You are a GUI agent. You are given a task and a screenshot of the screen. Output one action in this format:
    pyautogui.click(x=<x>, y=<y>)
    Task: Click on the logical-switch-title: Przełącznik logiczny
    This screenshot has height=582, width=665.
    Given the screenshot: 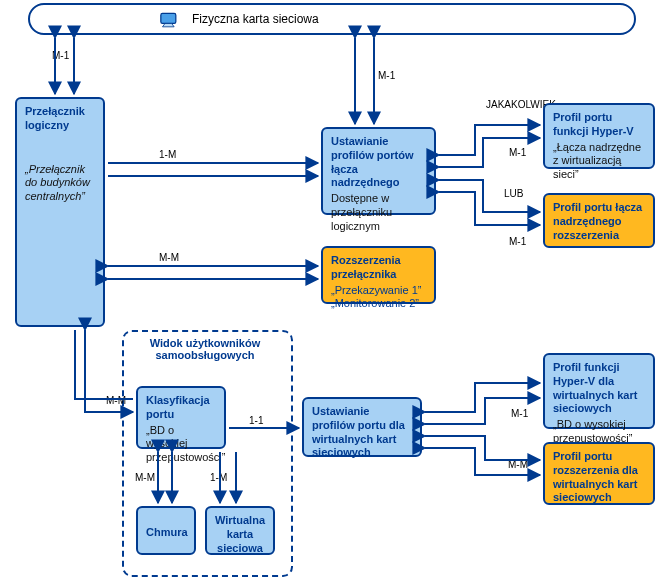 What is the action you would take?
    pyautogui.click(x=60, y=119)
    